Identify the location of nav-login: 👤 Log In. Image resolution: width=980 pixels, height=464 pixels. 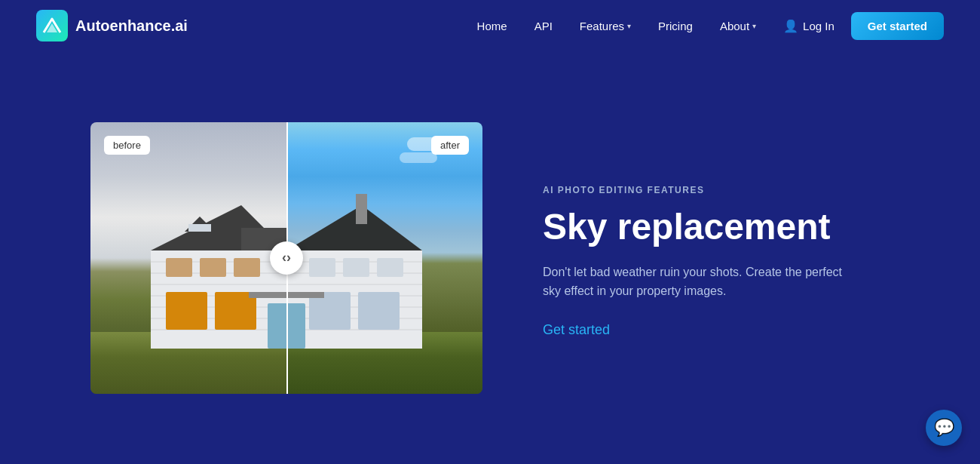
(809, 26).